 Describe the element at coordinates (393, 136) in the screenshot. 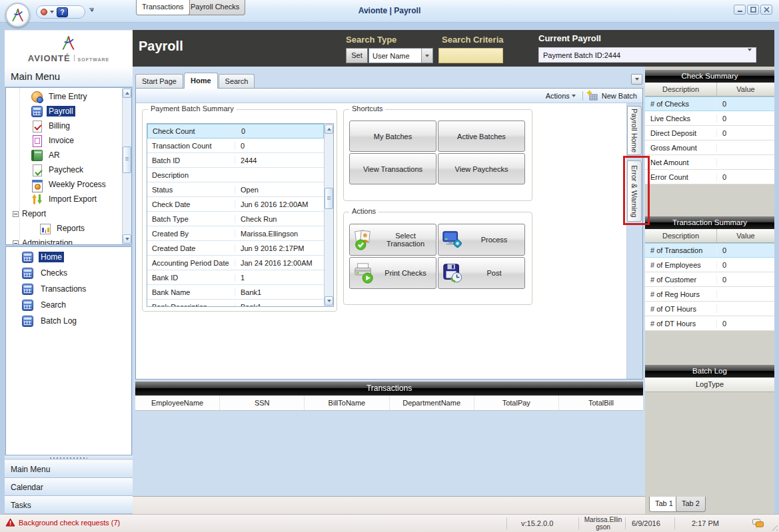

I see `my-batches-button: My Batches` at that location.